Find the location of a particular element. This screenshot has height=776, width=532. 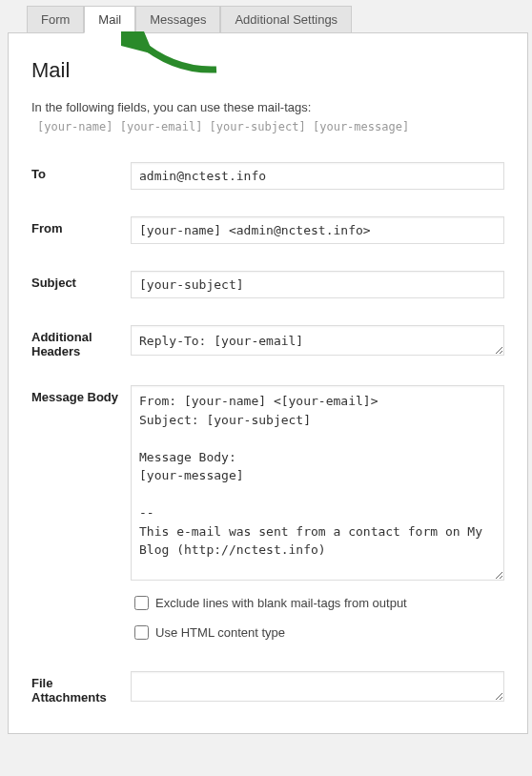

use-html-checkbox is located at coordinates (141, 633).